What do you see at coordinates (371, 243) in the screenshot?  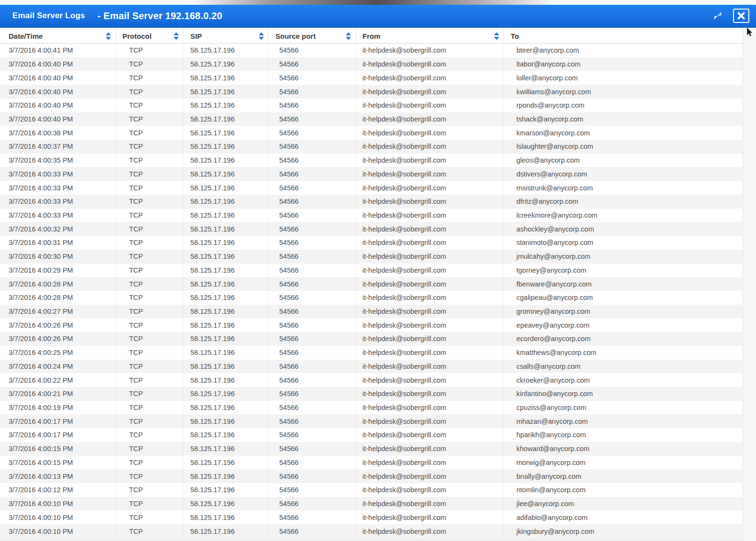 I see `table-row: 3/7/2016 4:00:31 PMTCP58.125.17.19654566…` at bounding box center [371, 243].